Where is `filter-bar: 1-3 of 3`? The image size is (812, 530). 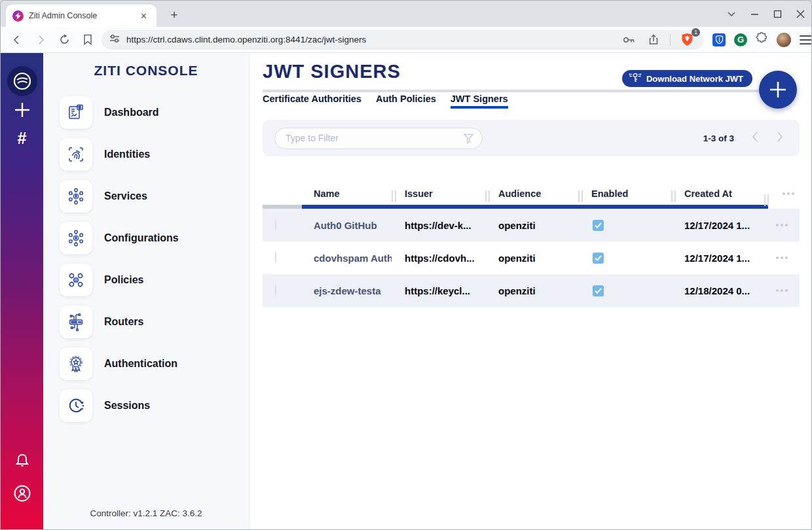
filter-bar: 1-3 of 3 is located at coordinates (531, 138).